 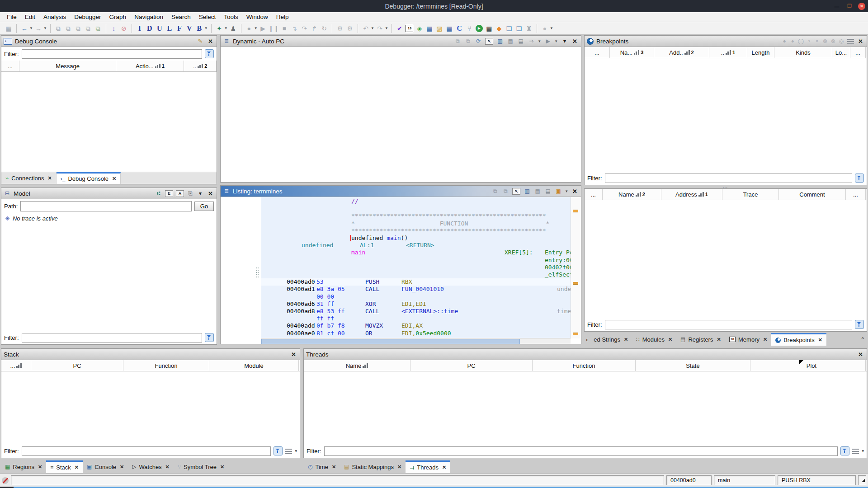 What do you see at coordinates (296, 451) in the screenshot?
I see `chevron-down-icon: ▾` at bounding box center [296, 451].